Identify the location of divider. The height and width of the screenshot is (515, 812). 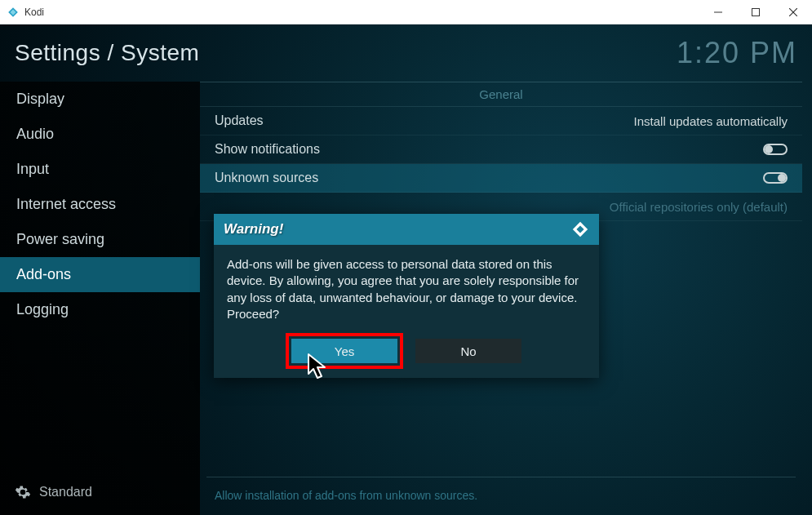
(501, 477).